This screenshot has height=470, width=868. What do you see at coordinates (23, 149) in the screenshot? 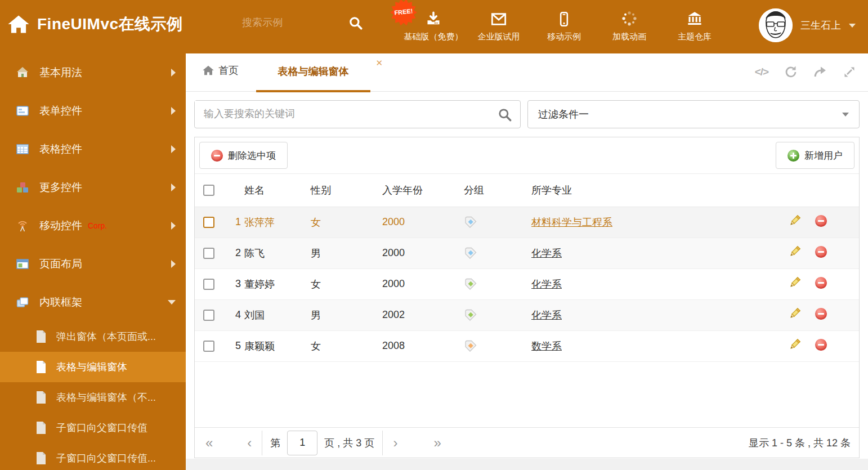
I see `table-icon` at bounding box center [23, 149].